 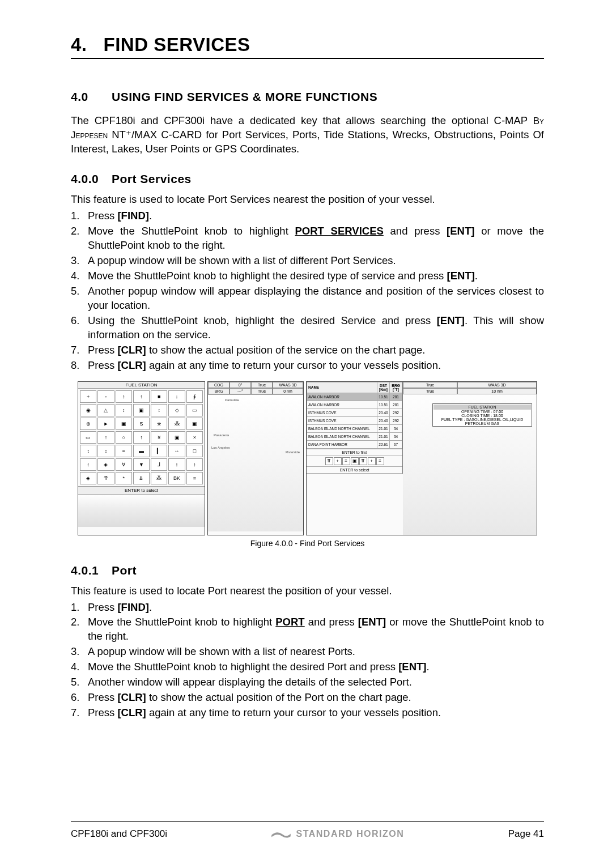 What do you see at coordinates (307, 682) in the screenshot?
I see `step-item: Another window will appear displaying th…` at bounding box center [307, 682].